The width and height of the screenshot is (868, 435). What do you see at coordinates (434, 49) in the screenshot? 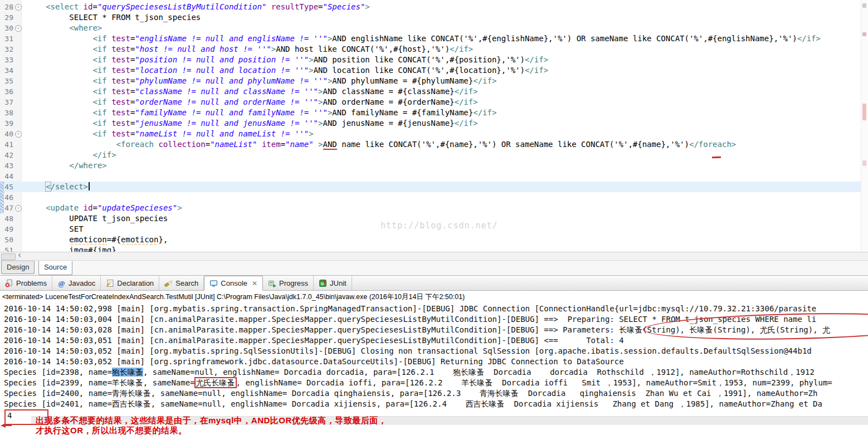
I see `code-line: 32 <if test="host != null and host != ''…` at bounding box center [434, 49].